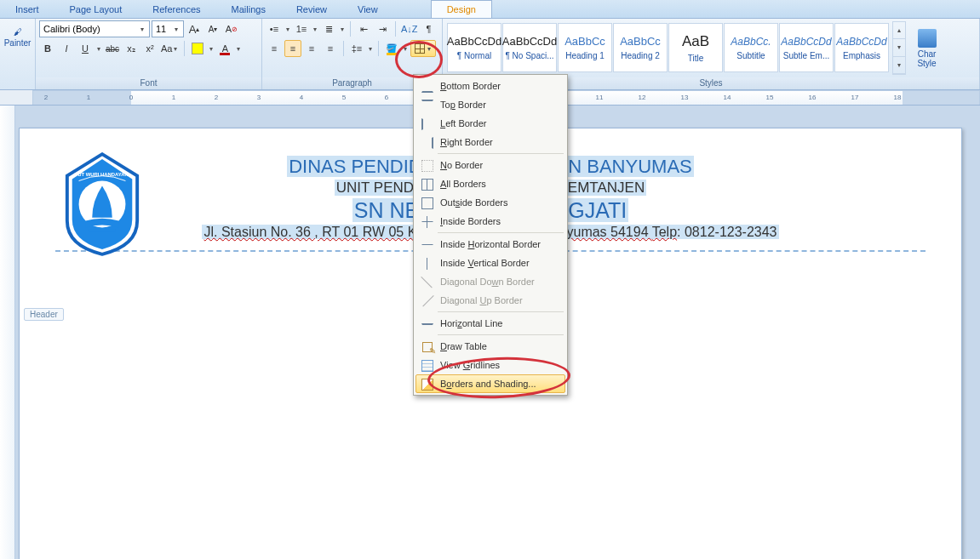 This screenshot has height=559, width=980. I want to click on ruler-tick: 11, so click(599, 97).